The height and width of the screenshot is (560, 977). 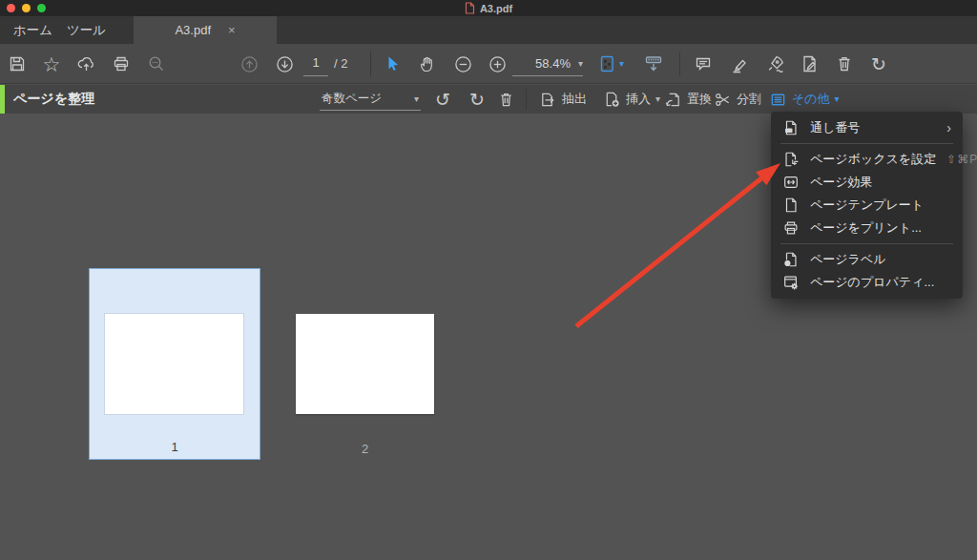 I want to click on zoom-out-icon, so click(x=464, y=65).